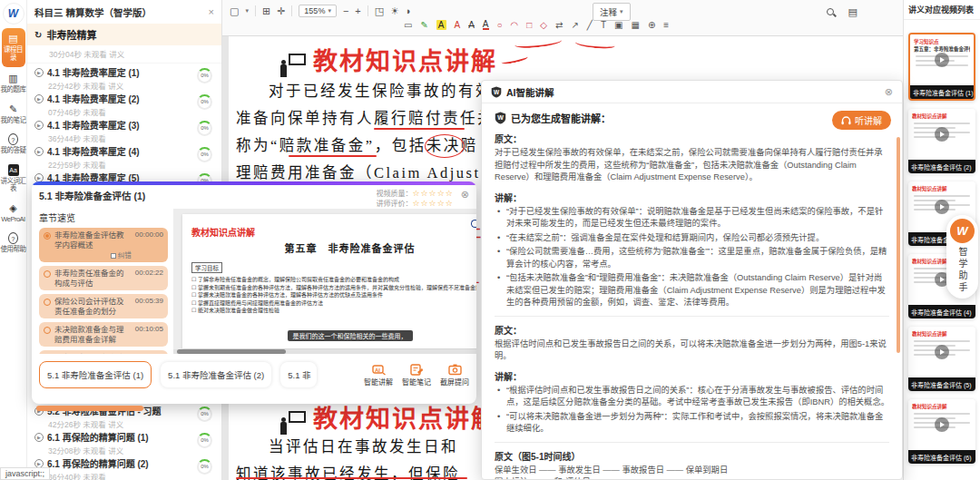  Describe the element at coordinates (267, 11) in the screenshot. I see `fit-width-icon: ⊞` at that location.